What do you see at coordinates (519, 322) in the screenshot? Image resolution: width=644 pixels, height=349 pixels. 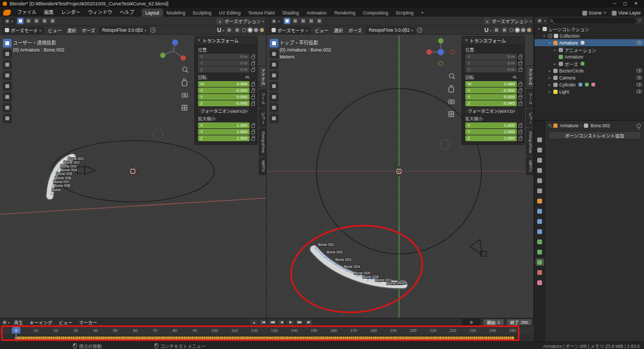 I see `end-frame-field: 終了 250` at bounding box center [519, 322].